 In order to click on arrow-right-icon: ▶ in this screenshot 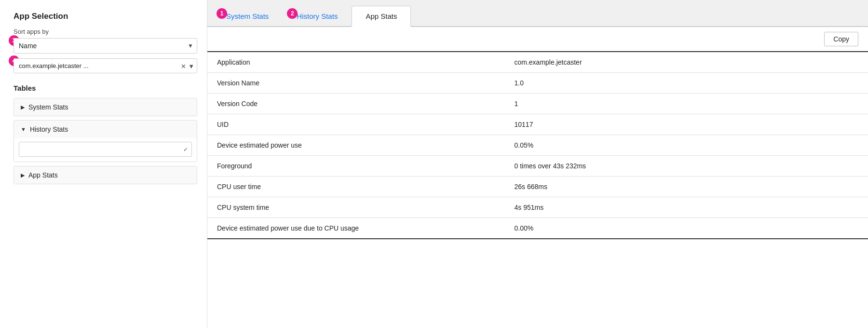, I will do `click(23, 107)`.